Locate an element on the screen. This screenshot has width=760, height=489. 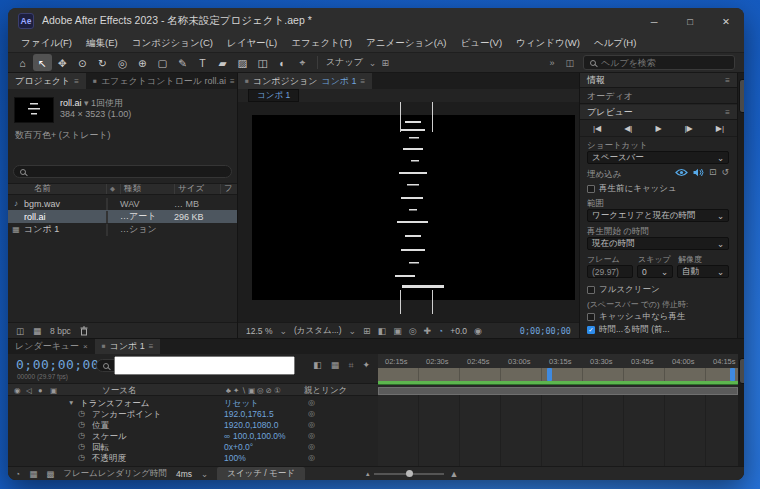
zoom-slider-thumb is located at coordinates (410, 474).